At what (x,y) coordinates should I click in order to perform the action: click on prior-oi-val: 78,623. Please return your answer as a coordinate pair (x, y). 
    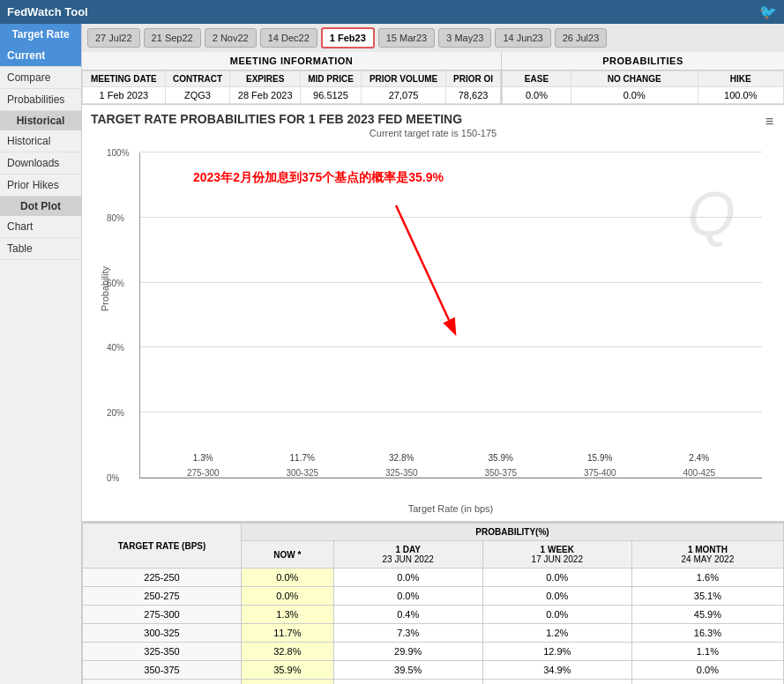
    Looking at the image, I should click on (474, 95).